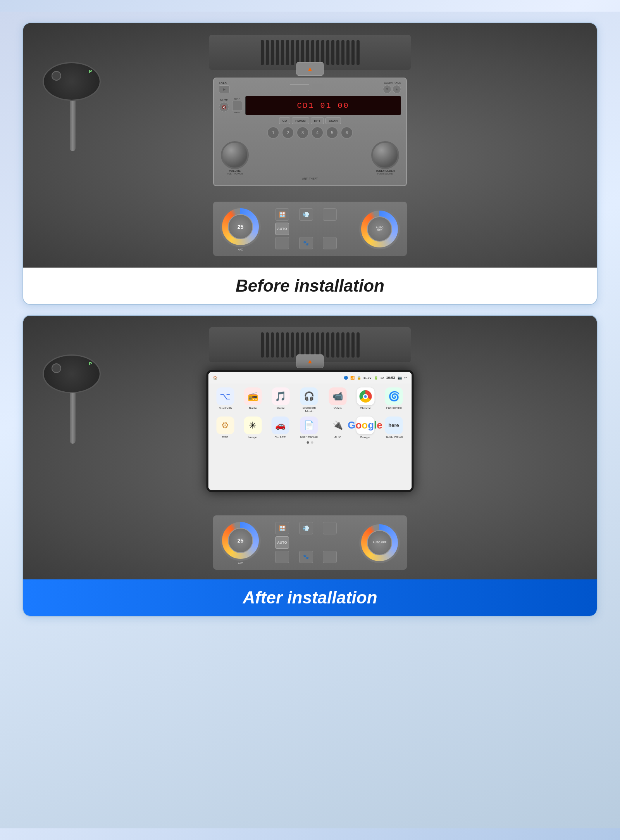 The width and height of the screenshot is (620, 840). Describe the element at coordinates (281, 400) in the screenshot. I see `app-music: 🎵 Music` at that location.